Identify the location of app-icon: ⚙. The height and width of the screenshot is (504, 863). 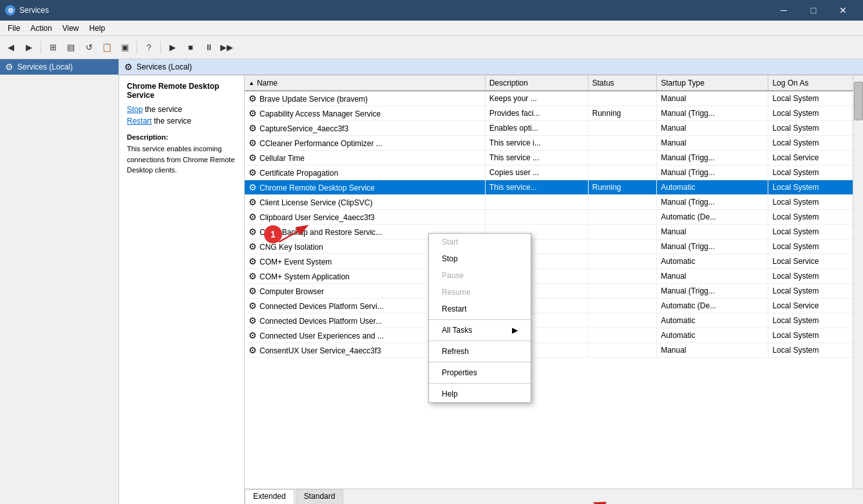
(10, 10).